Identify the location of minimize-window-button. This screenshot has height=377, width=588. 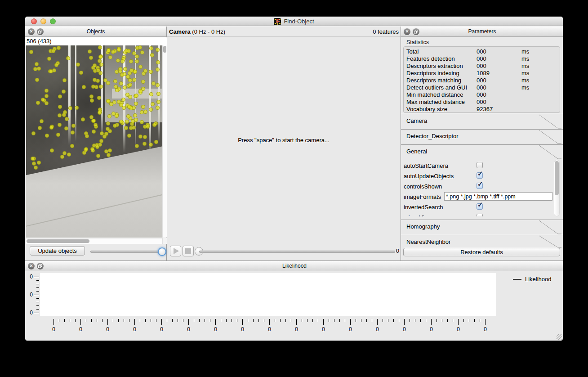
(43, 22).